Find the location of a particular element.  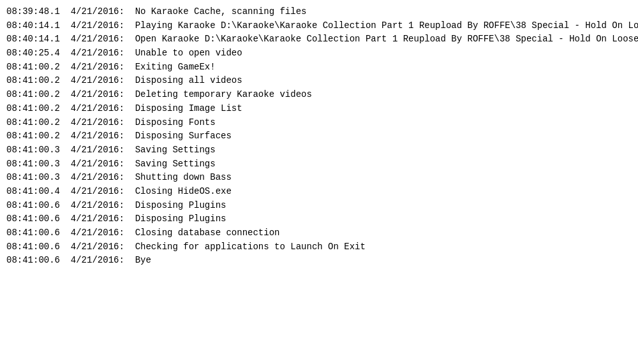

log-line: 08:40:14.1 4/21/2016: Playing Karaoke D:… is located at coordinates (319, 26).